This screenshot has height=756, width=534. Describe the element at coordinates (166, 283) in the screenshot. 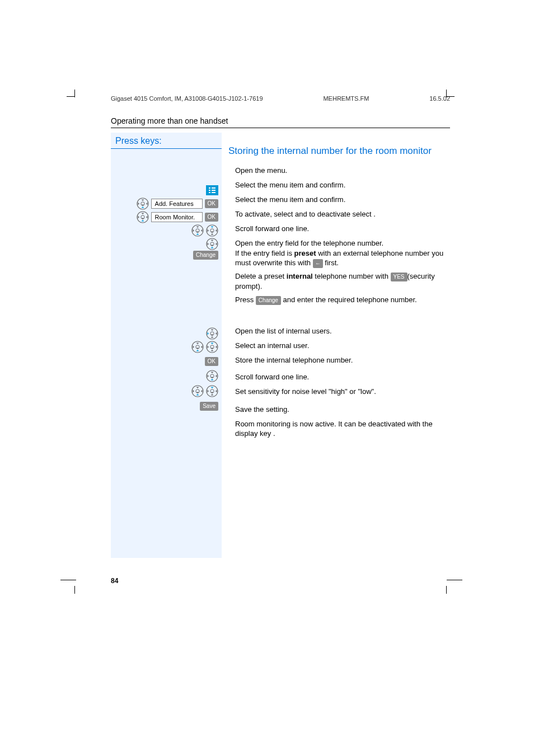

I see `step-key-change: Change` at that location.